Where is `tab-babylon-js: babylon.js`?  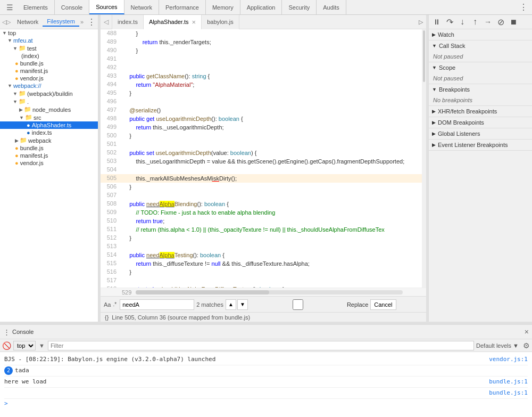
tab-babylon-js: babylon.js is located at coordinates (220, 22).